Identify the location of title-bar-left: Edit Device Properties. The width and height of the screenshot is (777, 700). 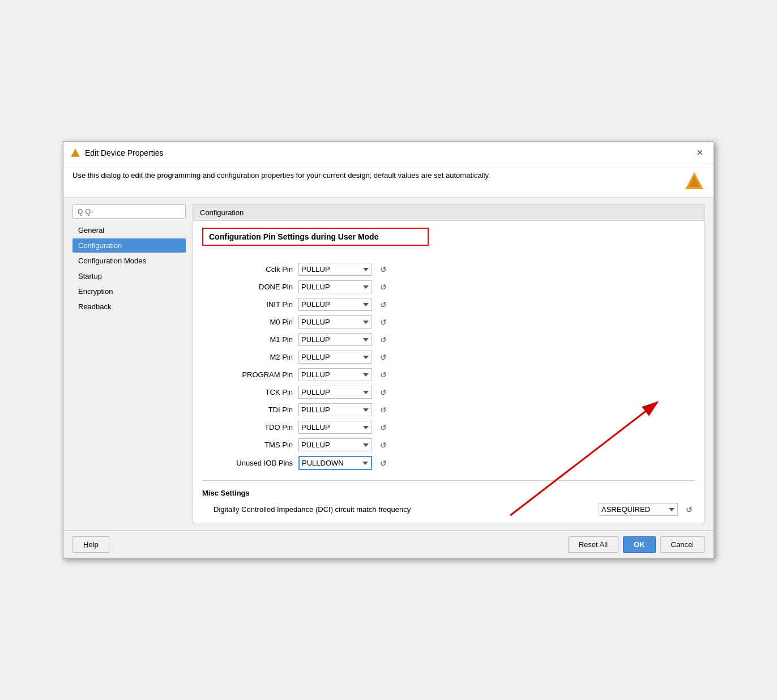
(117, 153).